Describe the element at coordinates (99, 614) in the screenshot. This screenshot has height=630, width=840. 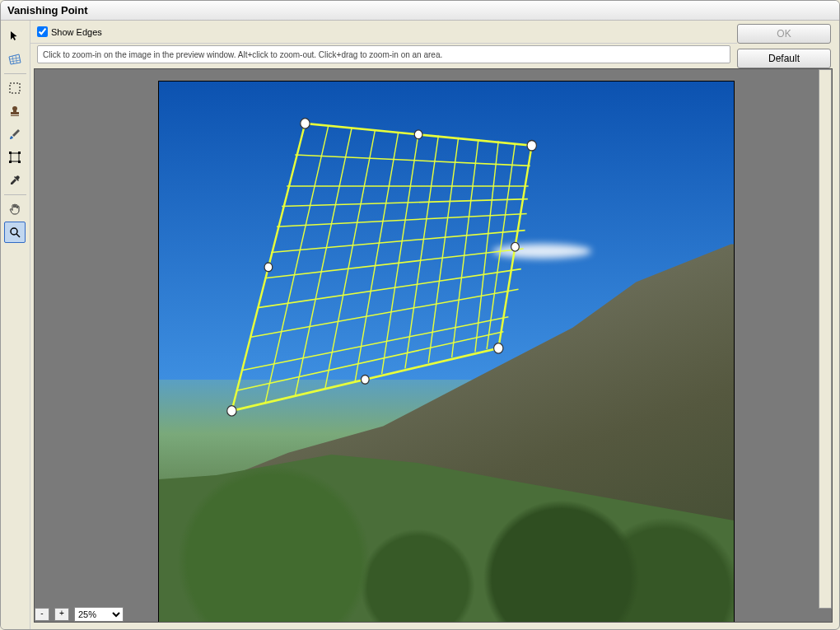
I see `zoom-select: 25%` at that location.